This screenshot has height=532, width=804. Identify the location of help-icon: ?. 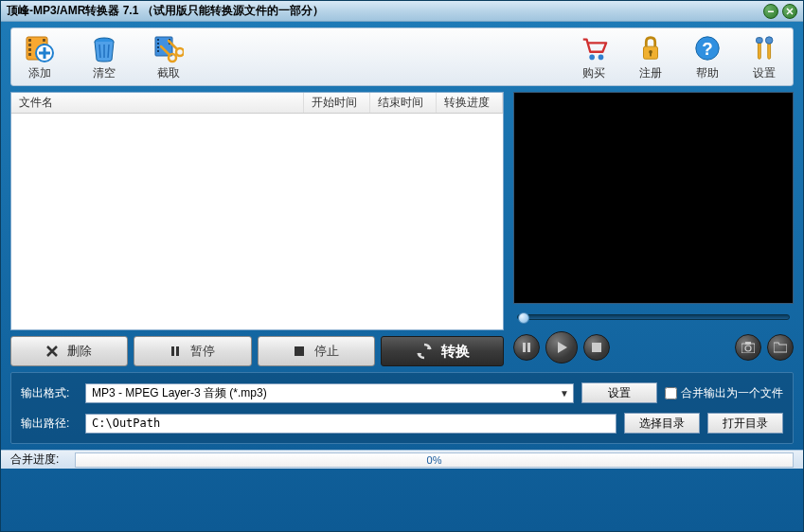
(707, 48).